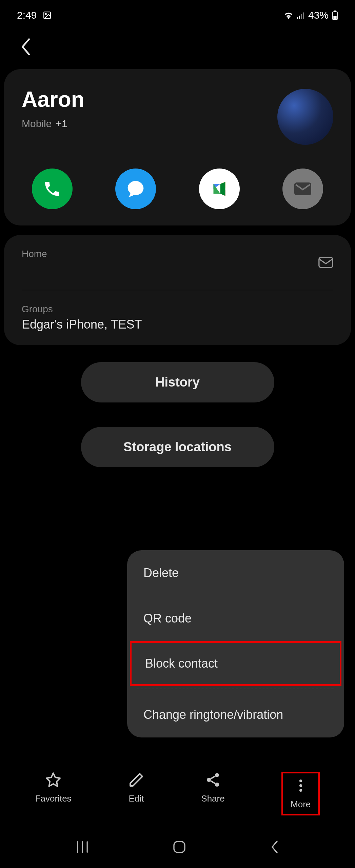 The image size is (355, 868). What do you see at coordinates (236, 618) in the screenshot?
I see `menu-qr-code: QR code` at bounding box center [236, 618].